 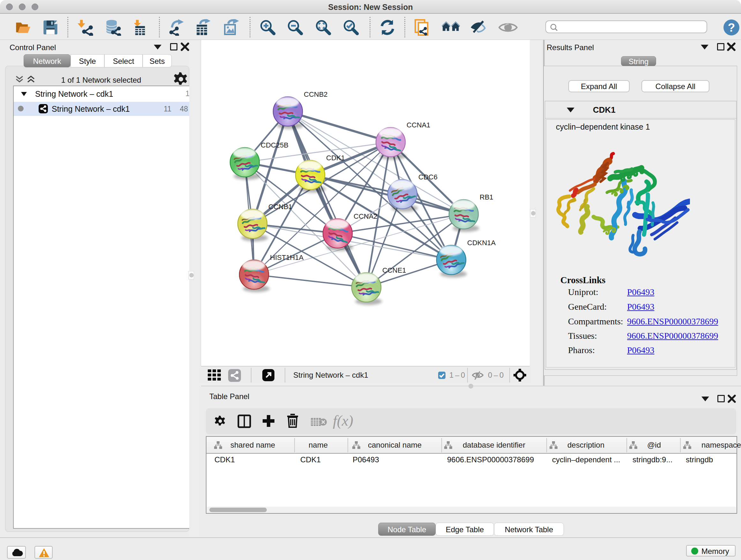 I want to click on svg-text: CCNA1, so click(x=419, y=125).